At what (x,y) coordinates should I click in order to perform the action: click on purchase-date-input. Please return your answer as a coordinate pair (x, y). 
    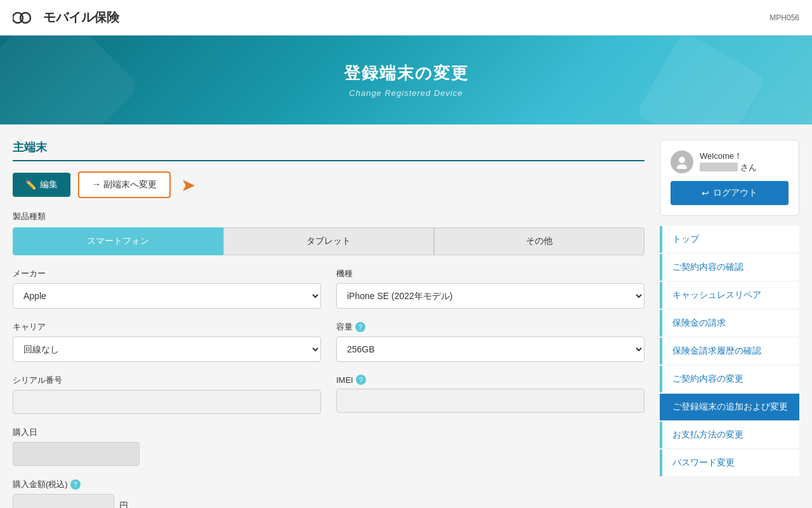
    Looking at the image, I should click on (76, 454).